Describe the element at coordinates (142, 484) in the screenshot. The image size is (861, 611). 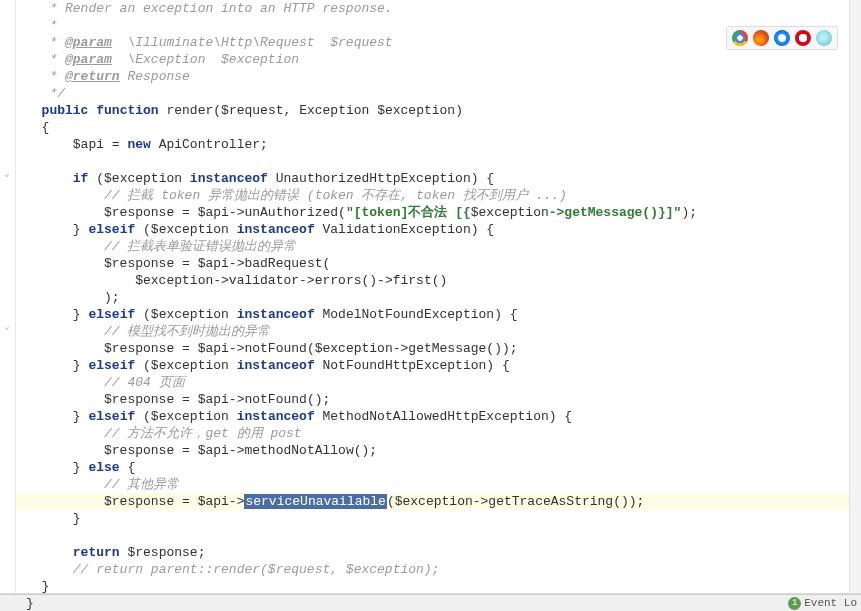
I see `comment: // 其他异常` at that location.